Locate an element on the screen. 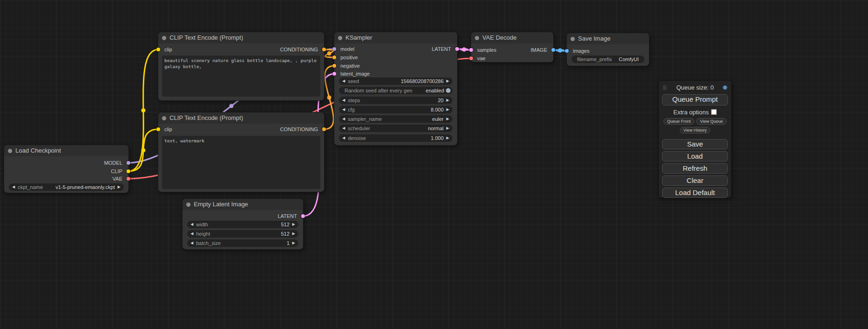 This screenshot has width=868, height=329. toggle-dot-icon is located at coordinates (448, 91).